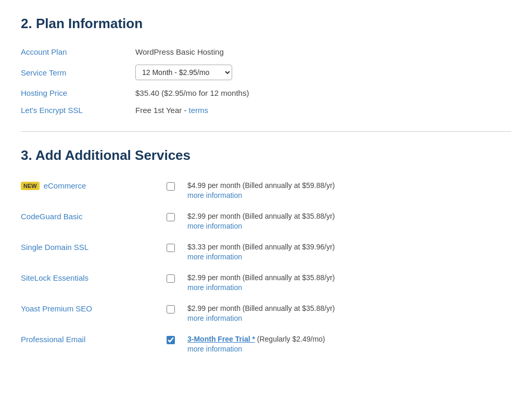  Describe the element at coordinates (323, 72) in the screenshot. I see `service-term-value: 12 Month - $2.95/mo 1 Month - $7.99/mo 2…` at that location.